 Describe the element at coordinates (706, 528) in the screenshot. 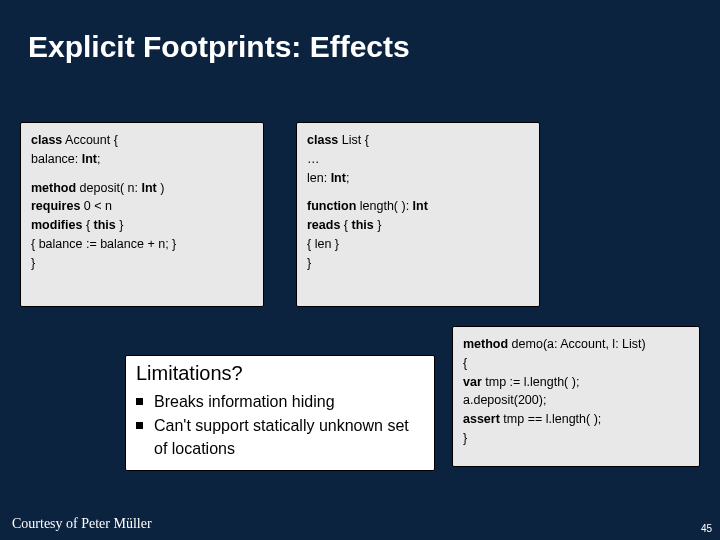

I see `slide-number: 45` at that location.